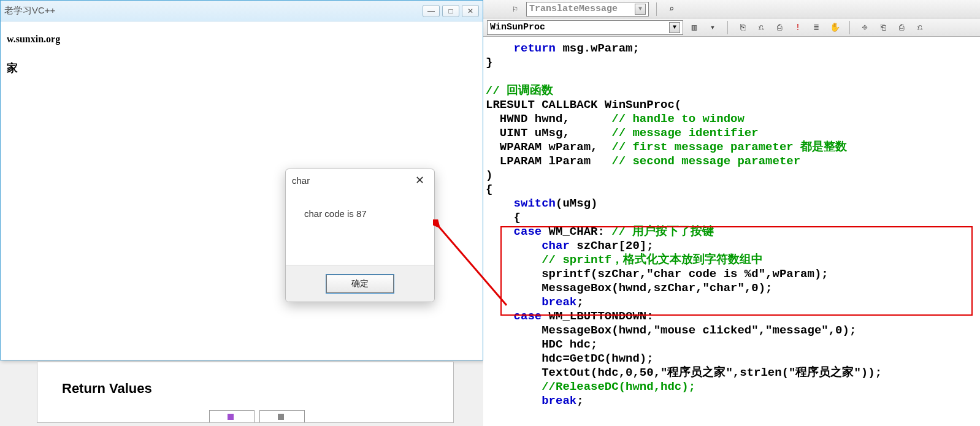 This screenshot has width=980, height=426. I want to click on messagebox-close-button: ✕, so click(419, 180).